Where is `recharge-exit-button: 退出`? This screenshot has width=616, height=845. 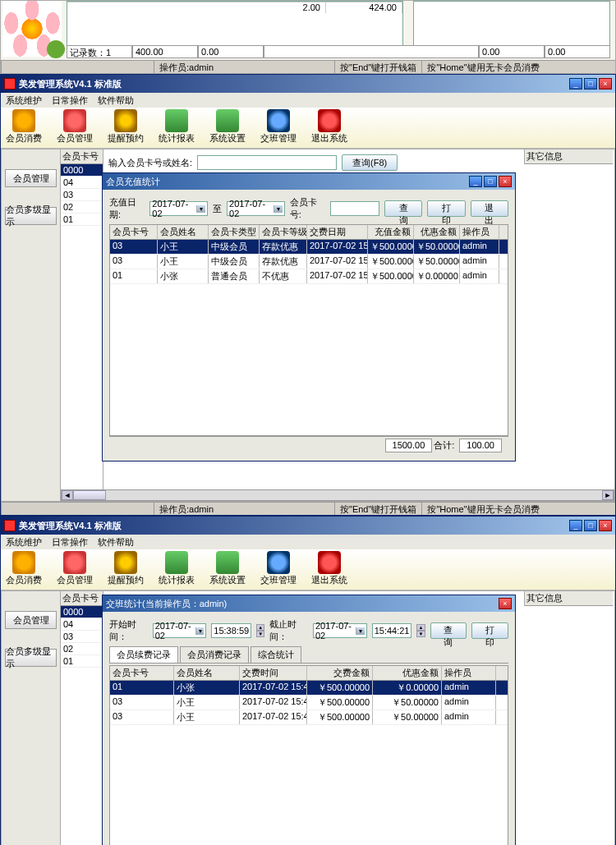
recharge-exit-button: 退出 is located at coordinates (490, 209).